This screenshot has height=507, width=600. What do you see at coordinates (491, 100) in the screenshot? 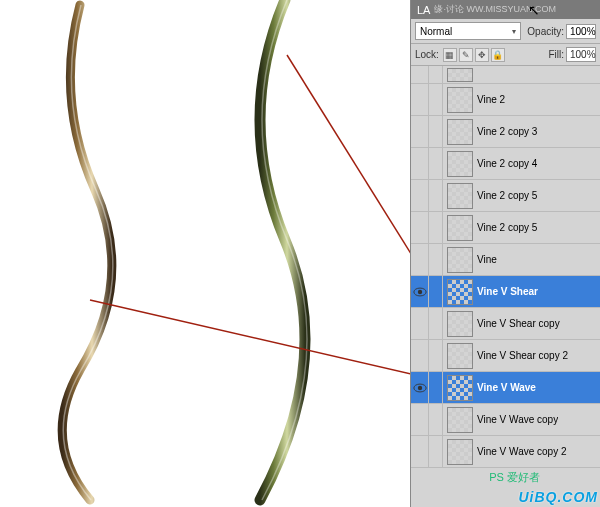
I see `layer-name-label: Vine 2` at bounding box center [491, 100].